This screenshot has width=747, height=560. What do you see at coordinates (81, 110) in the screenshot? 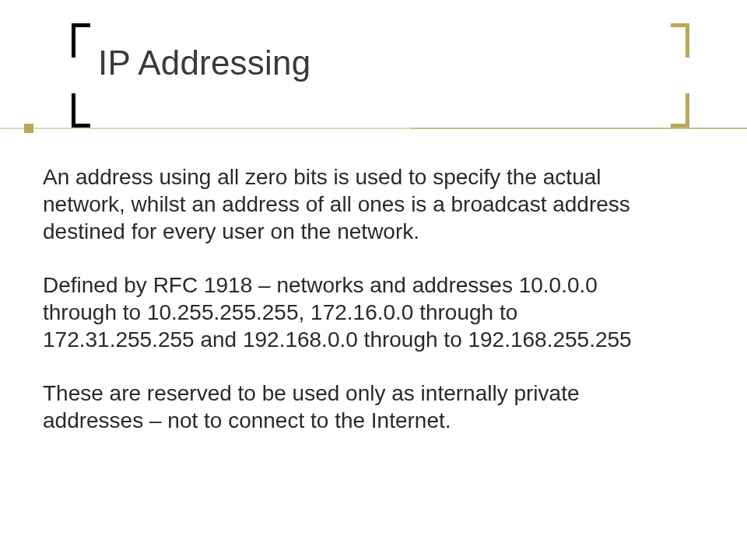
I see `title-corner-bottom-left` at bounding box center [81, 110].